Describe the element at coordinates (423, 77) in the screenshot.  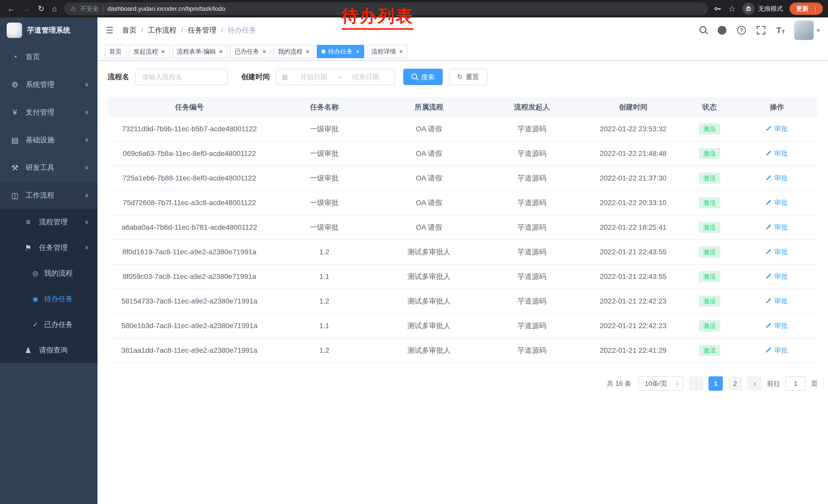
I see `search-button: 搜索` at that location.